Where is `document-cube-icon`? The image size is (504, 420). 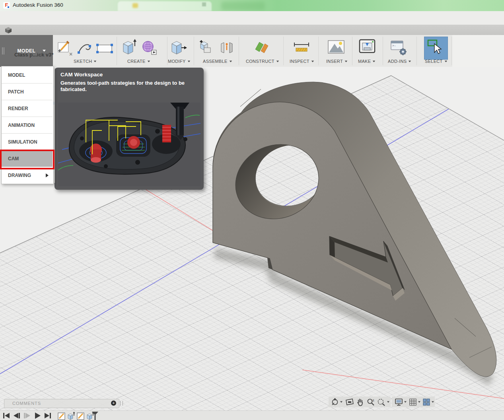 document-cube-icon is located at coordinates (8, 30).